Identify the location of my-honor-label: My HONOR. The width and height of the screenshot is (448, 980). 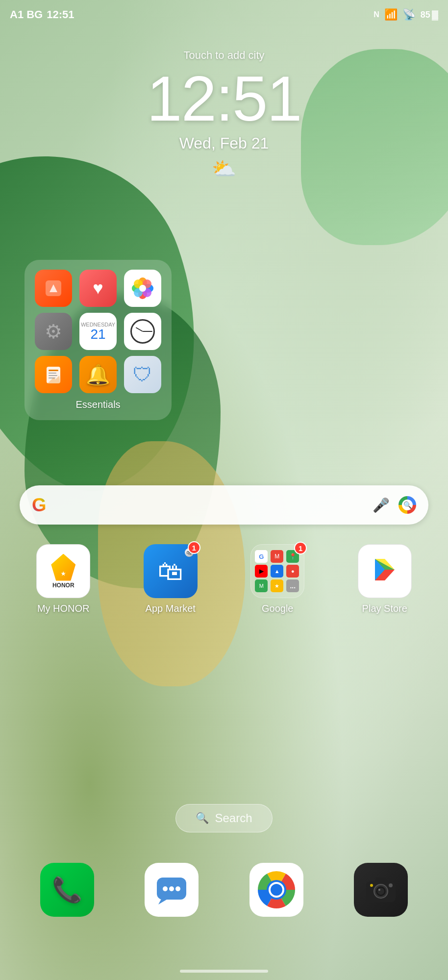
(64, 609).